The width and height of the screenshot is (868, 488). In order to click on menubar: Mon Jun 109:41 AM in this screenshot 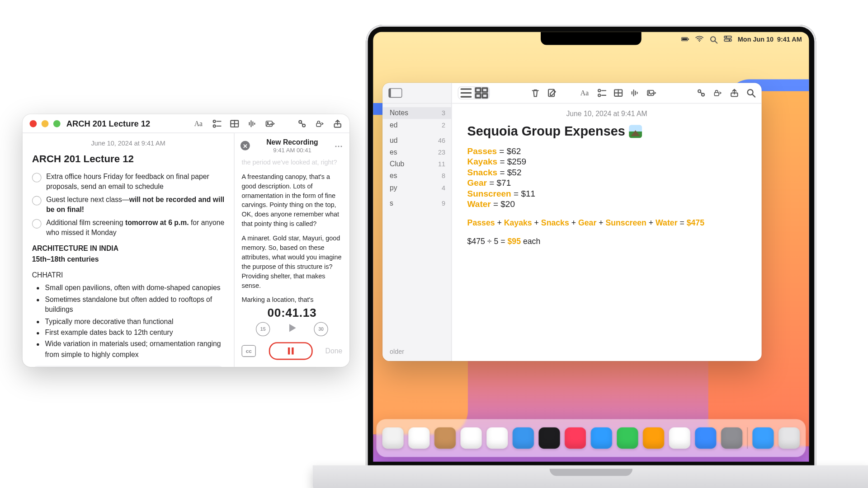, I will do `click(591, 39)`.